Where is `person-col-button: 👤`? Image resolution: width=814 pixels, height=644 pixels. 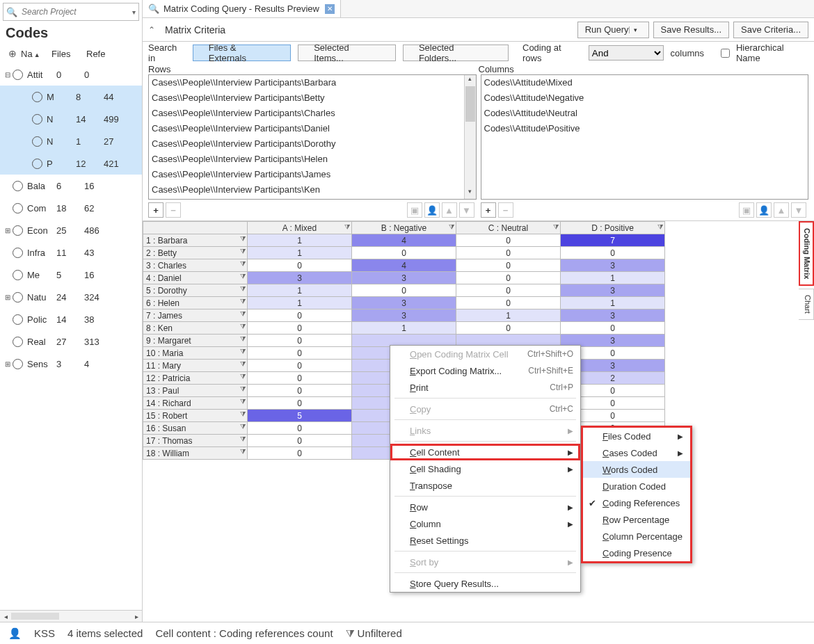 person-col-button: 👤 is located at coordinates (764, 210).